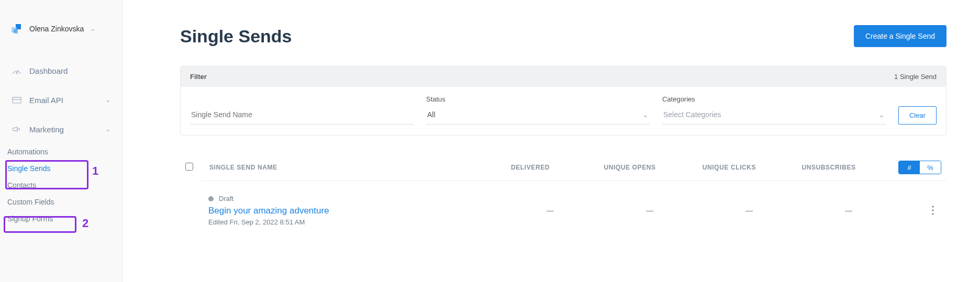  Describe the element at coordinates (17, 29) in the screenshot. I see `brand-logo-icon` at that location.